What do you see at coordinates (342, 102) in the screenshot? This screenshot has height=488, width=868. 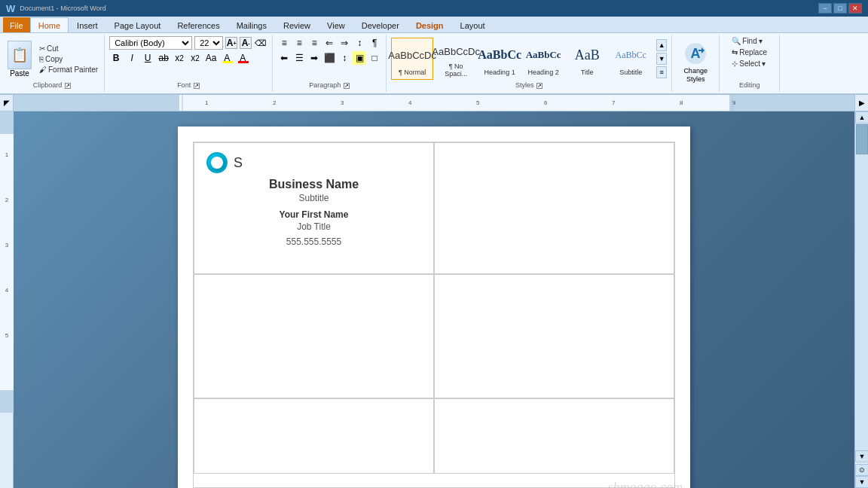 I see `svg-text: 3` at bounding box center [342, 102].